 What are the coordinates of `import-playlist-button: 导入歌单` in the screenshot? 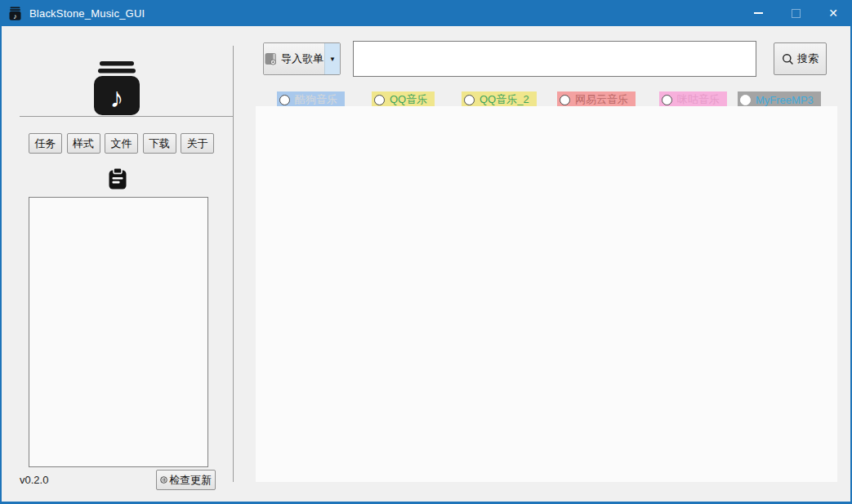 It's located at (294, 59).